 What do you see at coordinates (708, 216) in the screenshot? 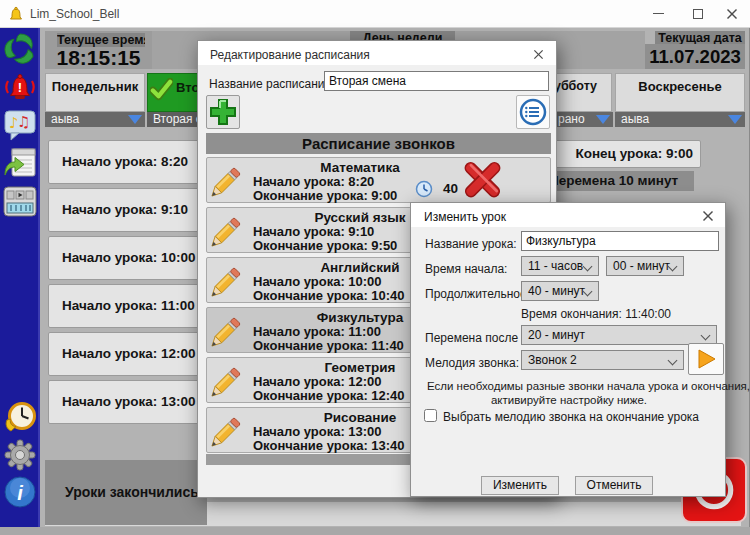
I see `edit-dialog-close-icon` at bounding box center [708, 216].